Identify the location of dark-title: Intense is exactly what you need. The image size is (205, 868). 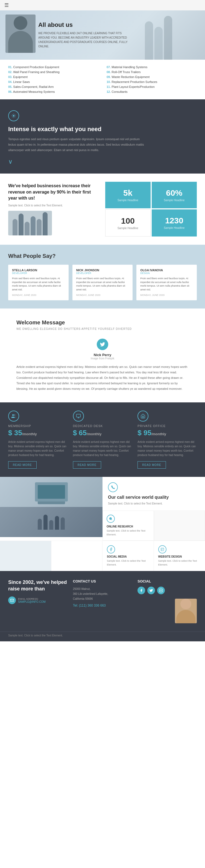
(102, 129).